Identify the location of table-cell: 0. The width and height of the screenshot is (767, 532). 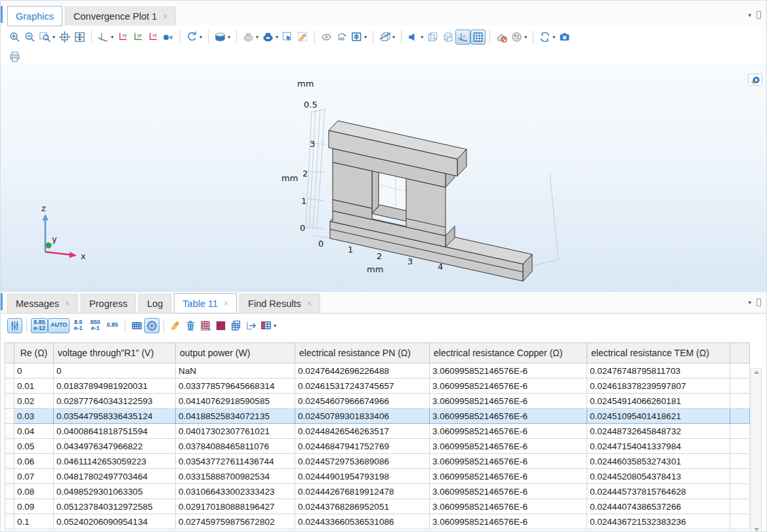
(34, 371).